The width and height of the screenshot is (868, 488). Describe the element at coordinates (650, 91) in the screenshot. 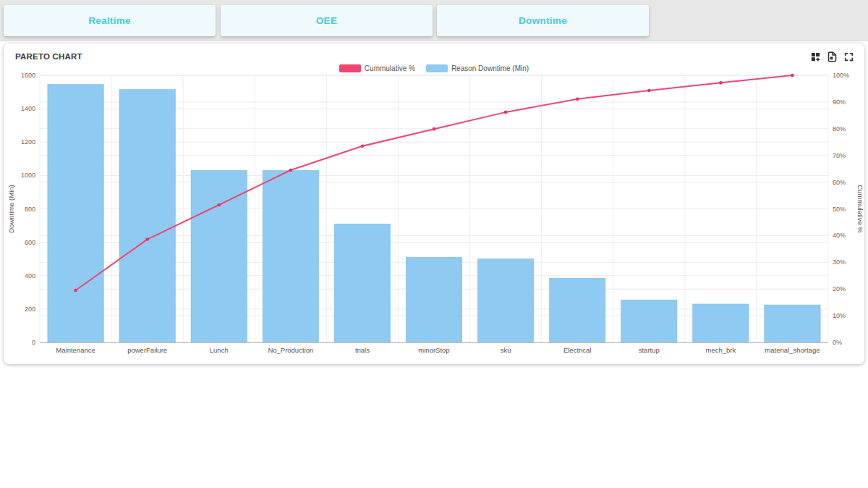

I see `cumulative-point-startup` at that location.